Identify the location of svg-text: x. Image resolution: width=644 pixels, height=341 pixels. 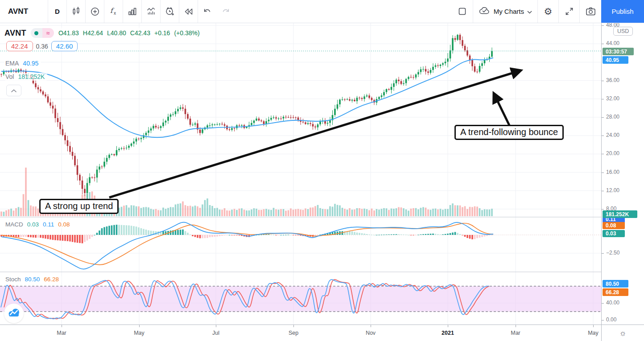
(115, 13).